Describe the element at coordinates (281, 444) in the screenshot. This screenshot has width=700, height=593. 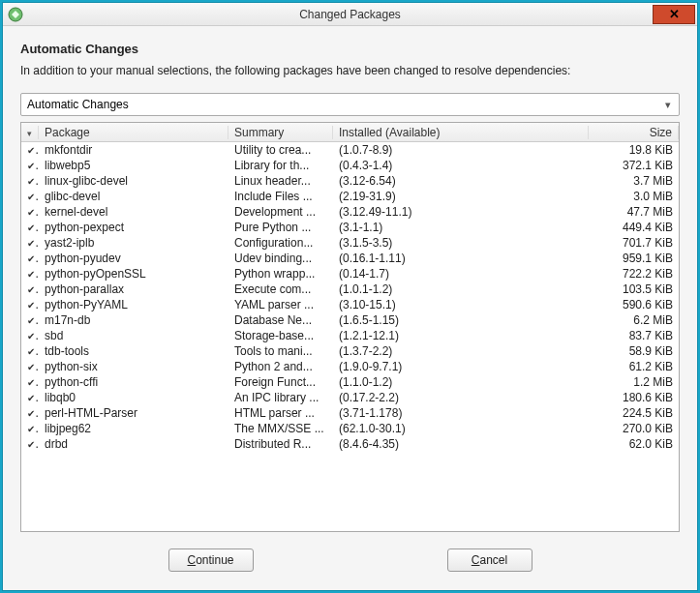
I see `cell-summary: Distributed R...` at that location.